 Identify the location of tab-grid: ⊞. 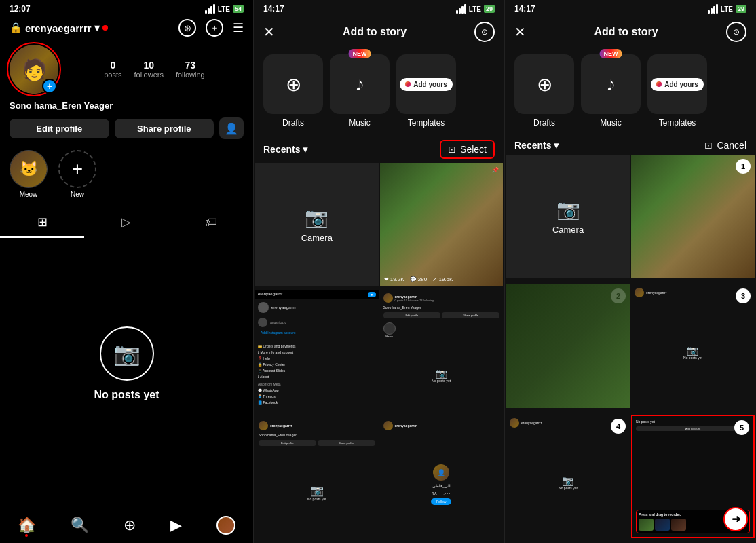
(42, 223).